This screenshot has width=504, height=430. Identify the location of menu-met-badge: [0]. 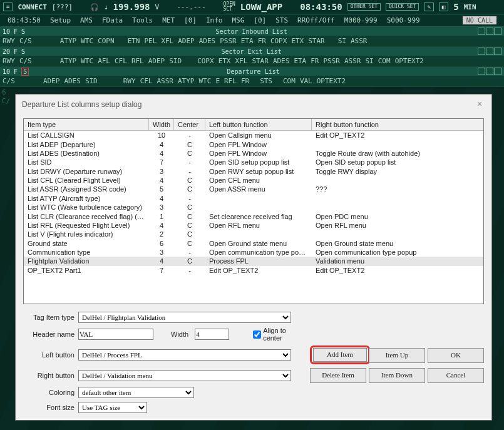
(190, 20).